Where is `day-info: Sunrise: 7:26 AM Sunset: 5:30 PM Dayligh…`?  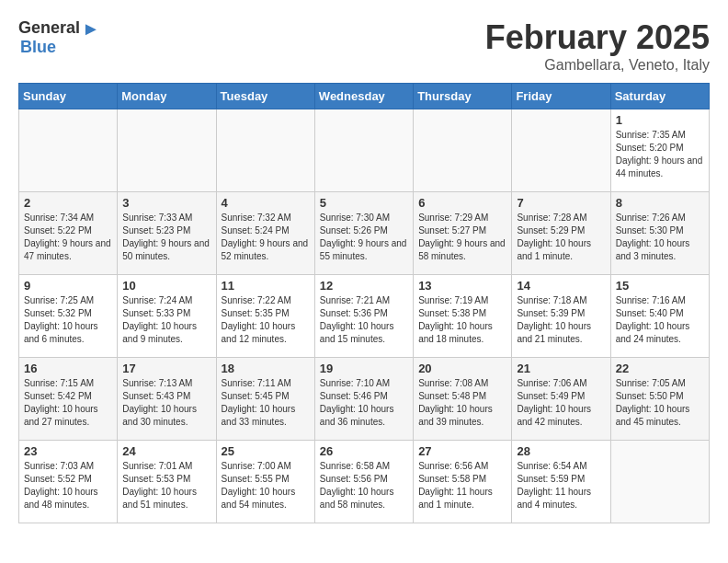
day-info: Sunrise: 7:26 AM Sunset: 5:30 PM Dayligh… is located at coordinates (660, 237).